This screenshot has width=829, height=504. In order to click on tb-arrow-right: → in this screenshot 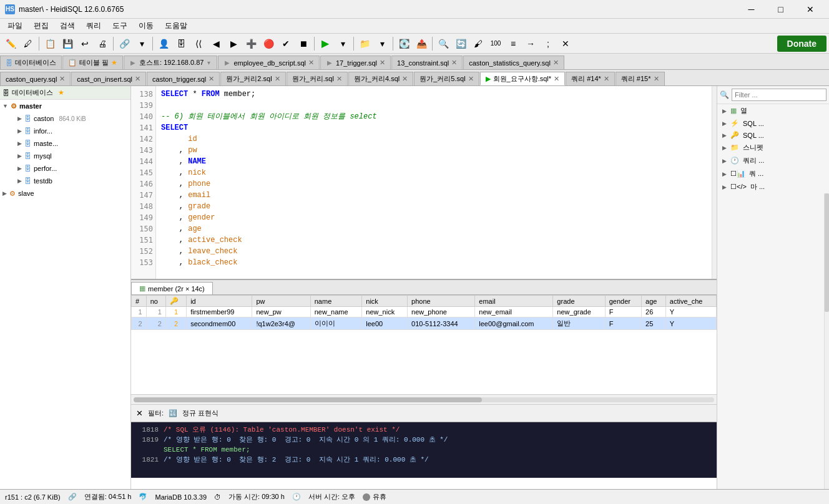, I will do `click(531, 44)`.